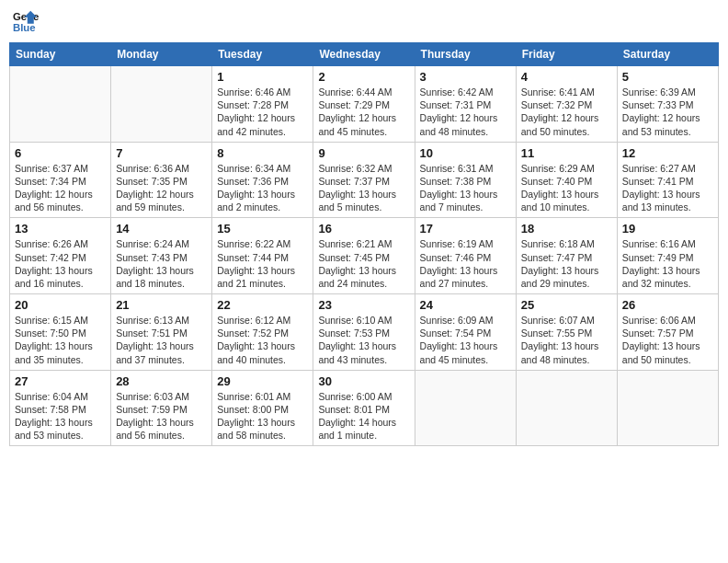  I want to click on calendar-cell: 5Sunrise: 6:39 AMSunset: 7:33 PMDaylight…, so click(667, 105).